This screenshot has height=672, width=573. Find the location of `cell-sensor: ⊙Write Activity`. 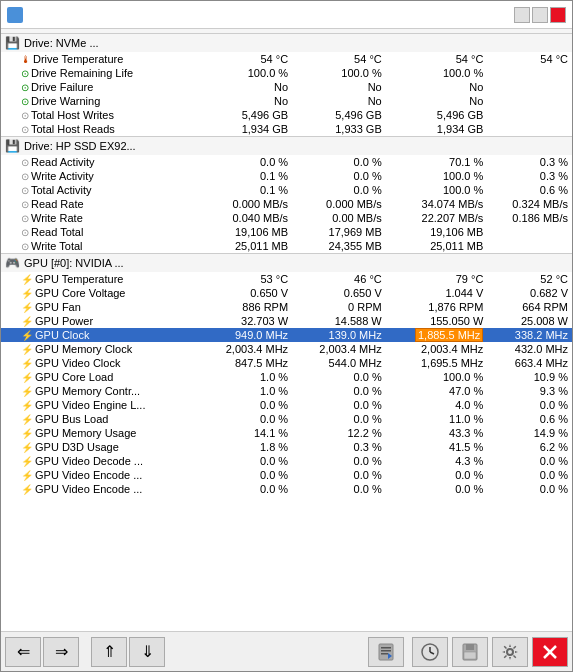

cell-sensor: ⊙Write Activity is located at coordinates (100, 176).